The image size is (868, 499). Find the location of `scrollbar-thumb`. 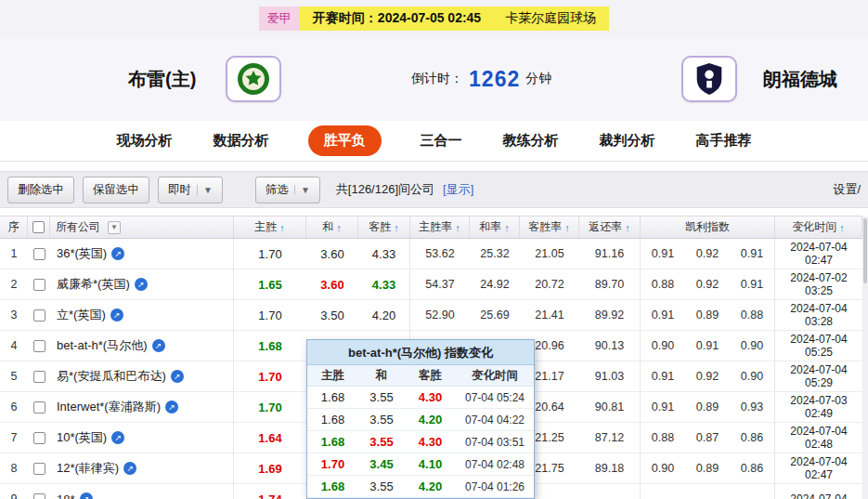

scrollbar-thumb is located at coordinates (865, 251).